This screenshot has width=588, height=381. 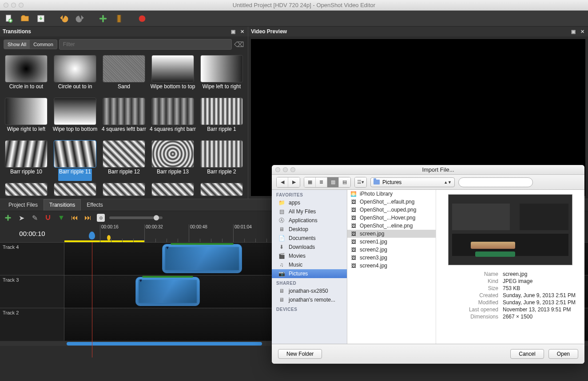 I want to click on tab-project-files: Project Files, so click(x=23, y=205).